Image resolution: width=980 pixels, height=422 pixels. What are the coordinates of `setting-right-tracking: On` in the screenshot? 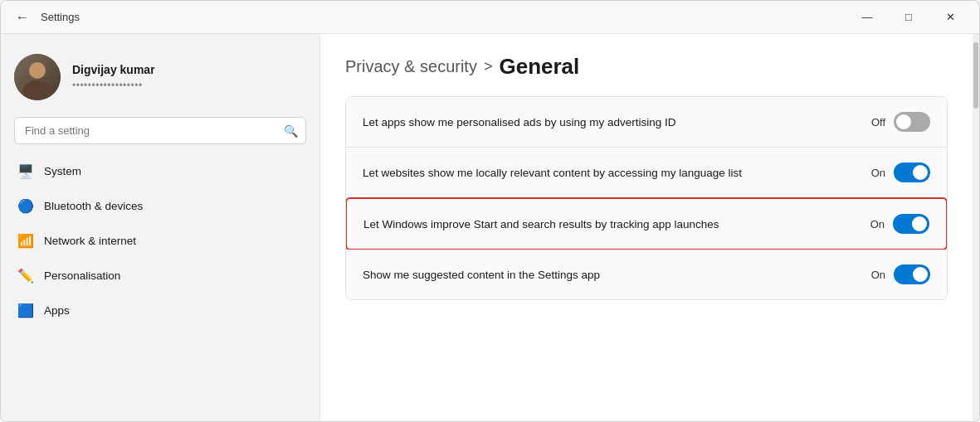 It's located at (900, 224).